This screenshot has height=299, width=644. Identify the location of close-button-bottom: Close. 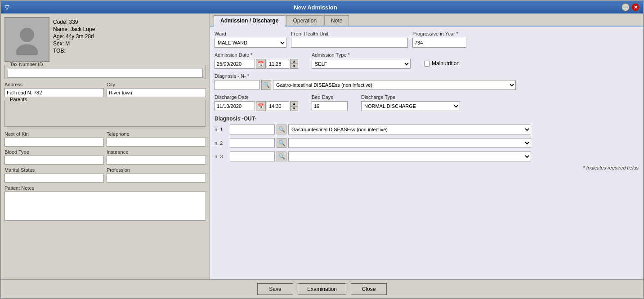
(369, 289).